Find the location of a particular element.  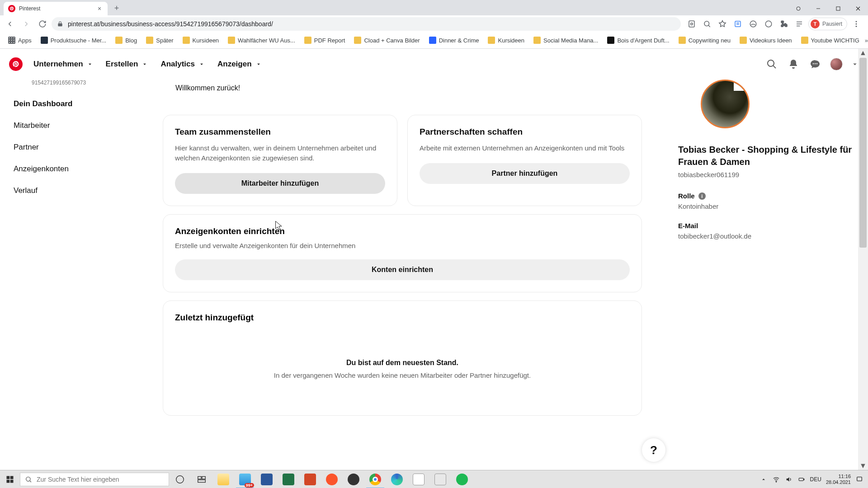

excel-icon is located at coordinates (288, 479).